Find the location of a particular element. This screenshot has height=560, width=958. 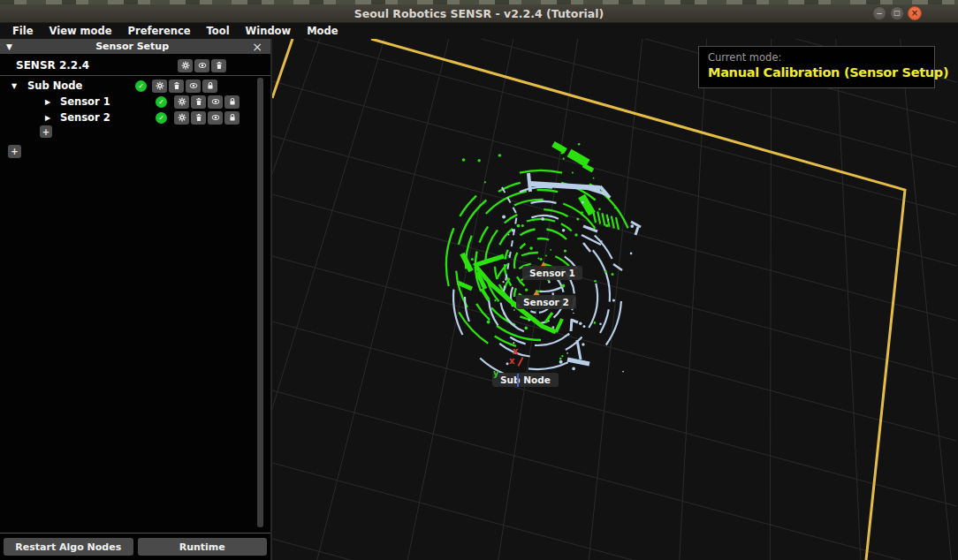

panel-footer: Restart Algo Nodes Runtime is located at coordinates (135, 546).